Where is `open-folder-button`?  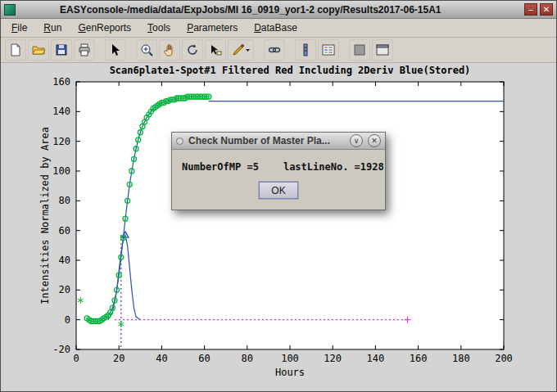
open-folder-button is located at coordinates (38, 50).